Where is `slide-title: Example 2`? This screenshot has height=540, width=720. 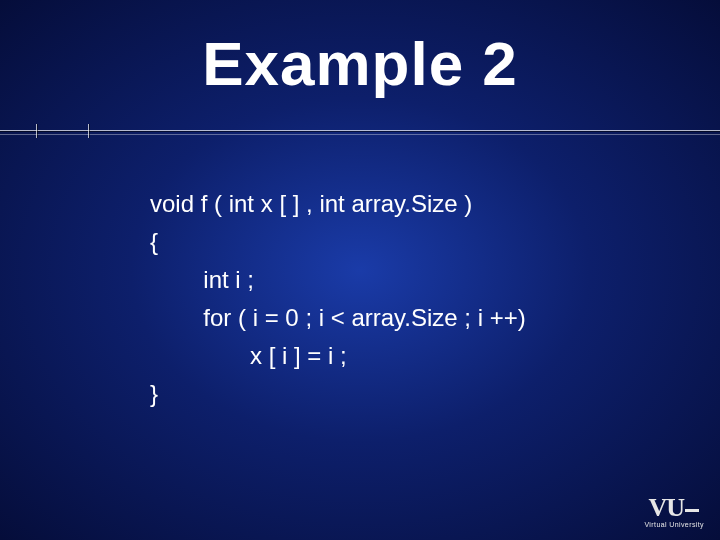
slide-title: Example 2 is located at coordinates (360, 64).